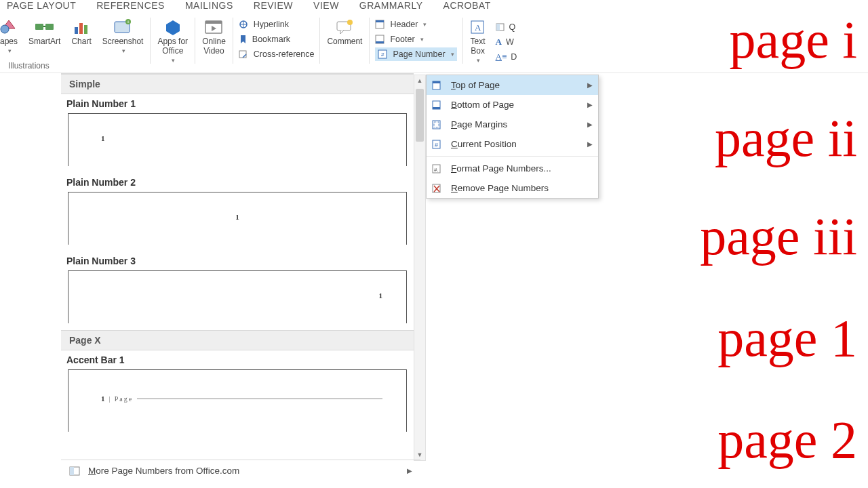 Image resolution: width=868 pixels, height=488 pixels. I want to click on menu-format-page-numbers: #. Format Page Numbers..., so click(513, 168).